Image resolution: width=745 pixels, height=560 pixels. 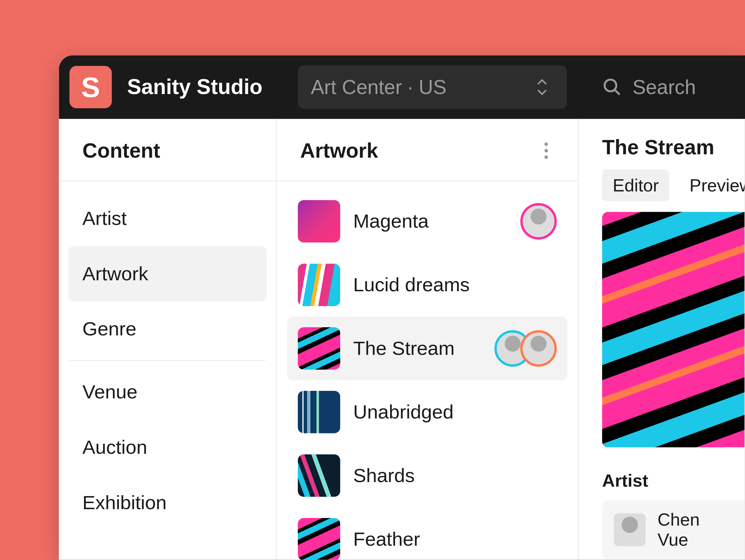 I want to click on content-item-auction: Auction, so click(x=167, y=447).